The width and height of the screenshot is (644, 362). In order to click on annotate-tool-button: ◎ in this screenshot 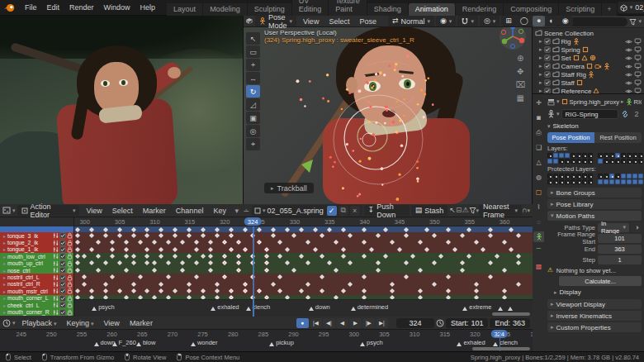, I will do `click(253, 131)`.